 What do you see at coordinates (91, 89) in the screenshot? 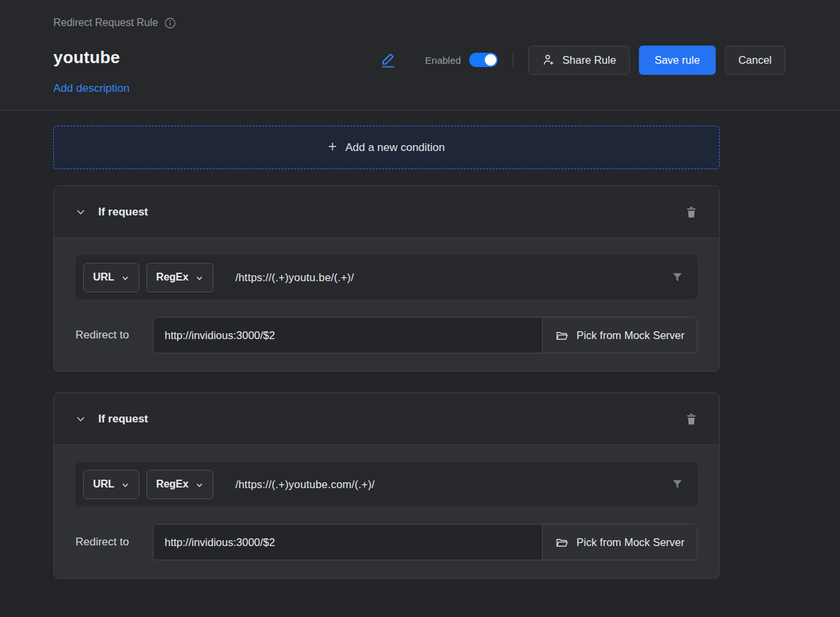
I see `add-description-link: Add description` at bounding box center [91, 89].